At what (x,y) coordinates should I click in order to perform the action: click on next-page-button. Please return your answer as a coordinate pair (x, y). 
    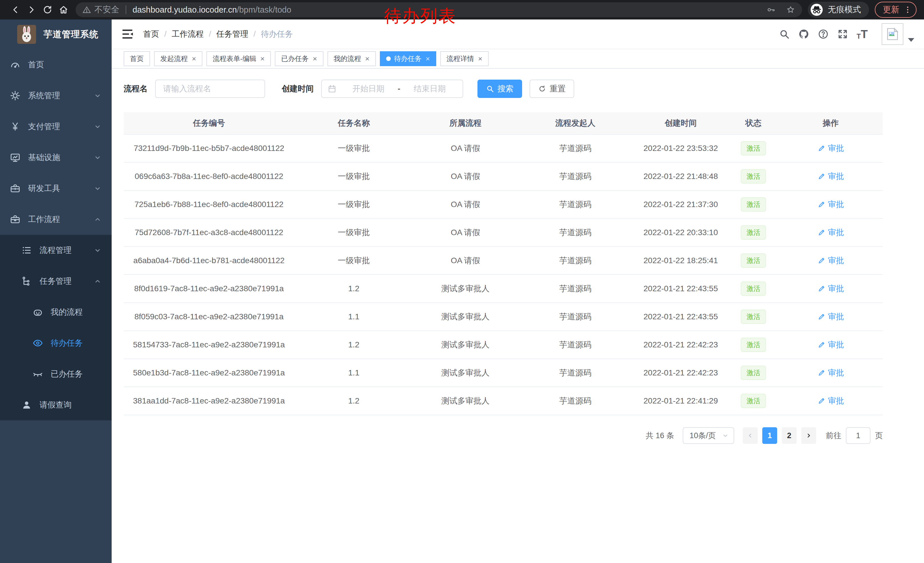
    Looking at the image, I should click on (808, 435).